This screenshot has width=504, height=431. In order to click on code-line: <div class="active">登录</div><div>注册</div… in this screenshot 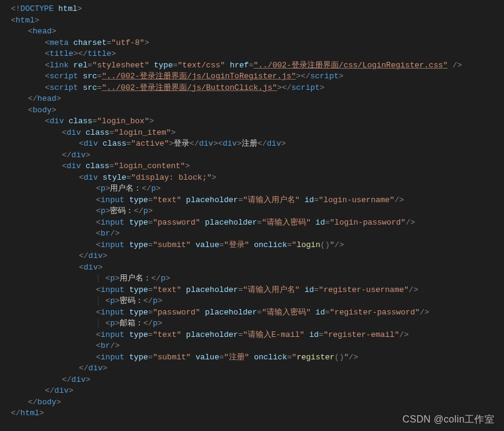, I will do `click(257, 144)`.